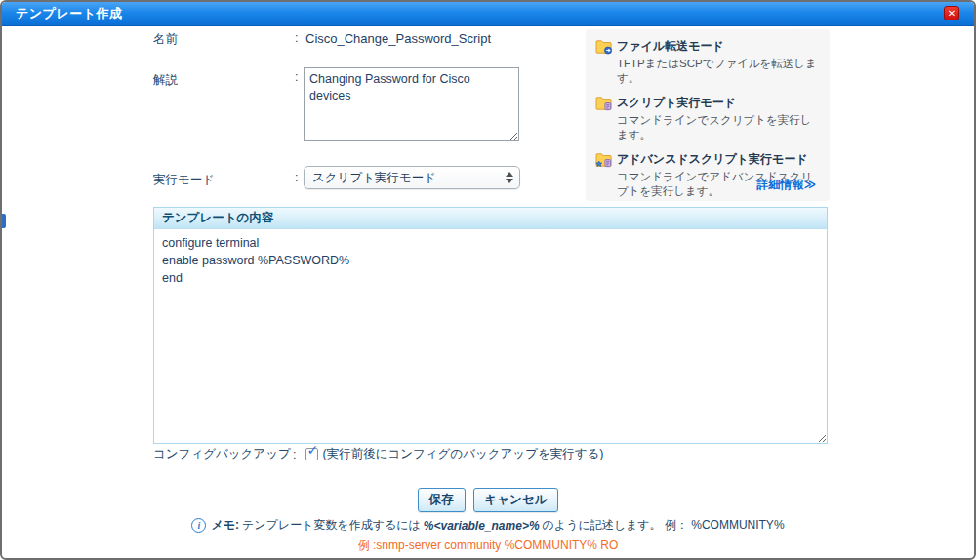  I want to click on description-label: 解説, so click(166, 80).